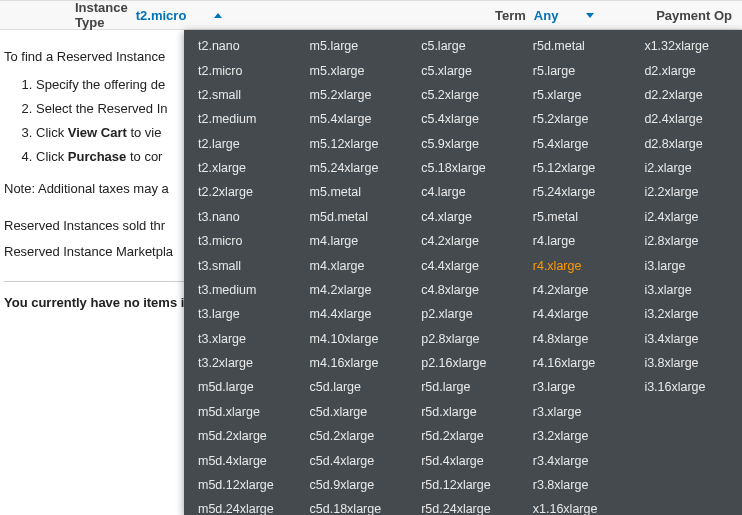 This screenshot has width=742, height=515. Describe the element at coordinates (575, 168) in the screenshot. I see `dropdown-option: r5.12xlarge` at that location.